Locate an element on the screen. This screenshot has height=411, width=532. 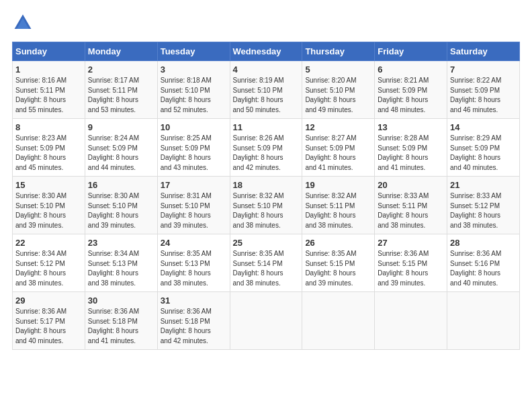
day-number: 17 is located at coordinates (193, 185).